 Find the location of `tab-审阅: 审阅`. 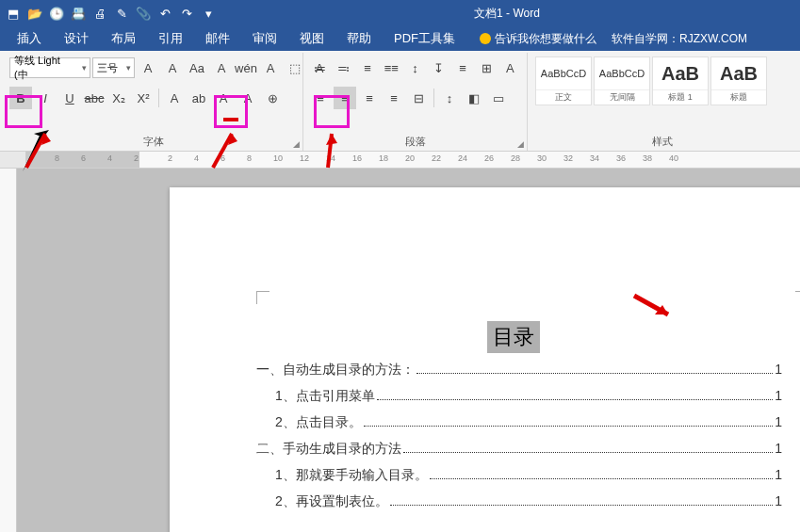

tab-审阅: 审阅 is located at coordinates (265, 39).